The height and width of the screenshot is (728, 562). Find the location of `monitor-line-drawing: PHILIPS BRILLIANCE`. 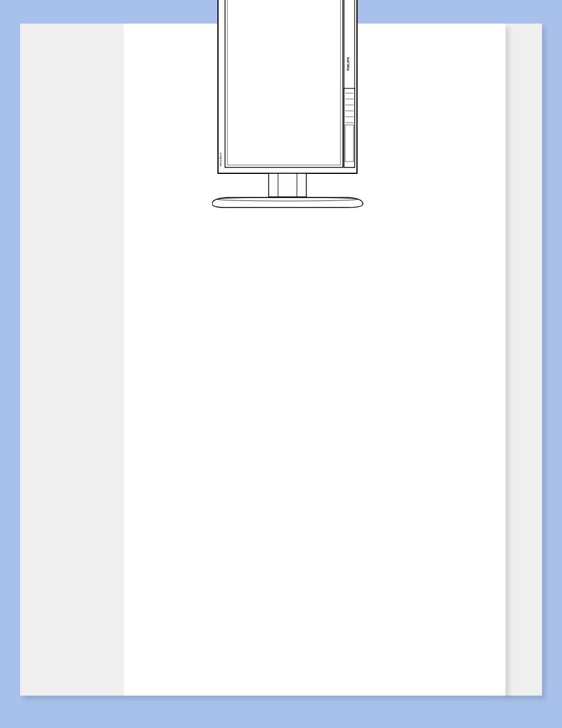

monitor-line-drawing: PHILIPS BRILLIANCE is located at coordinates (300, 106).